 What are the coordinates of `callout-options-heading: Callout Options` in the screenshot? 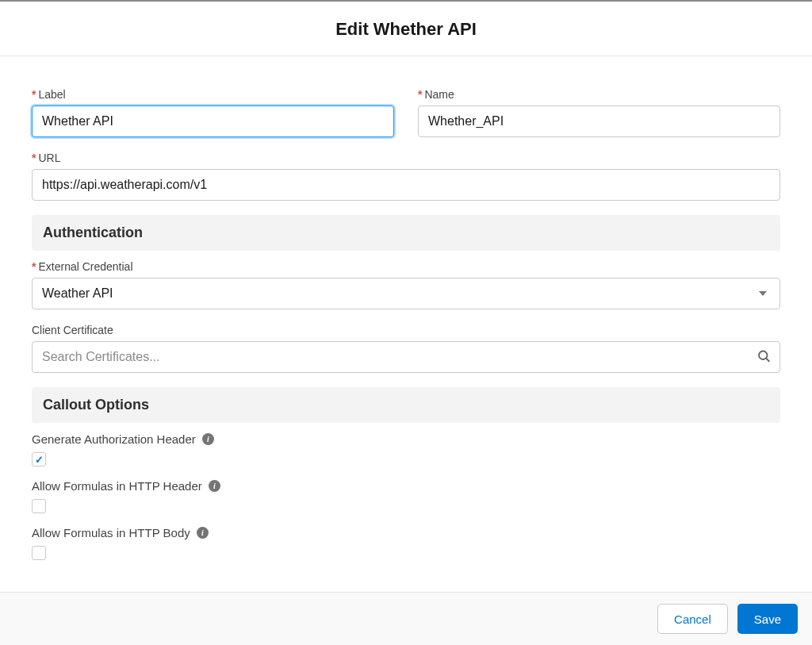 It's located at (406, 405).